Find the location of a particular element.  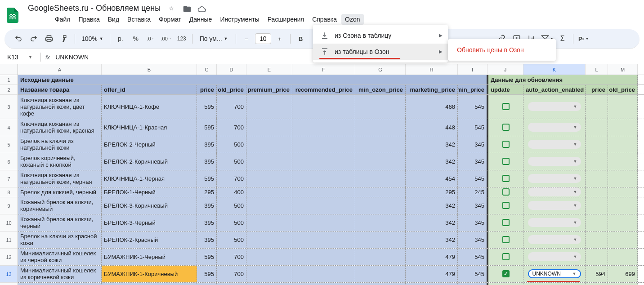

column-header: min_price is located at coordinates (473, 90).